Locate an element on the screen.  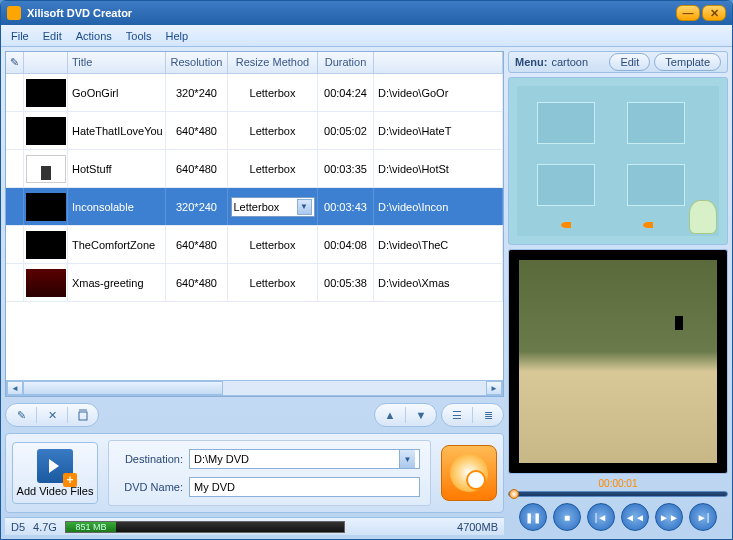
scroll-left-icon: ◄ is located at coordinates (15, 388).